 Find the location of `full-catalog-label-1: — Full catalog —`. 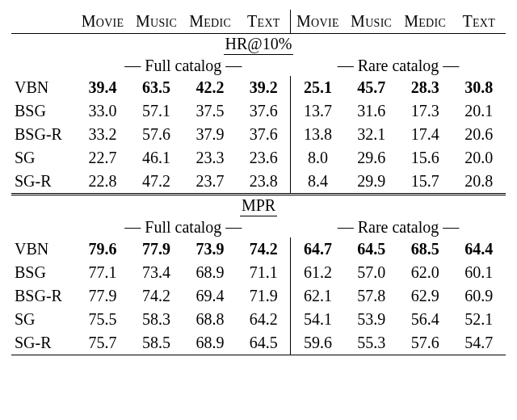

full-catalog-label-1: — Full catalog — is located at coordinates (183, 66).